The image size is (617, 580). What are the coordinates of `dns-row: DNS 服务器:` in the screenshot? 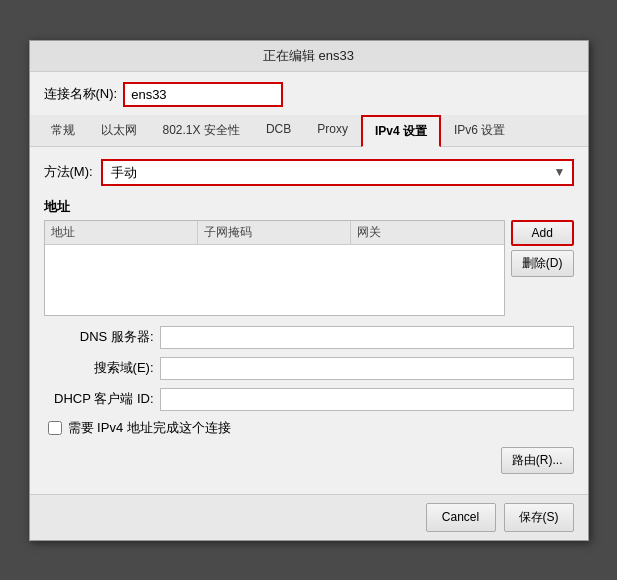 It's located at (309, 338).